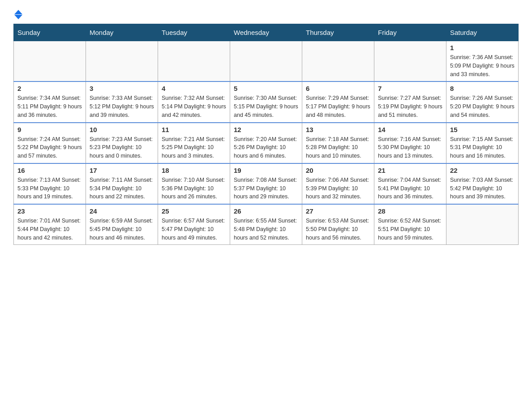 This screenshot has height=411, width=532. What do you see at coordinates (483, 62) in the screenshot?
I see `calendar-cell: 1Sunrise: 7:36 AM Sunset: 5:09 PM Daylig…` at bounding box center [483, 62].